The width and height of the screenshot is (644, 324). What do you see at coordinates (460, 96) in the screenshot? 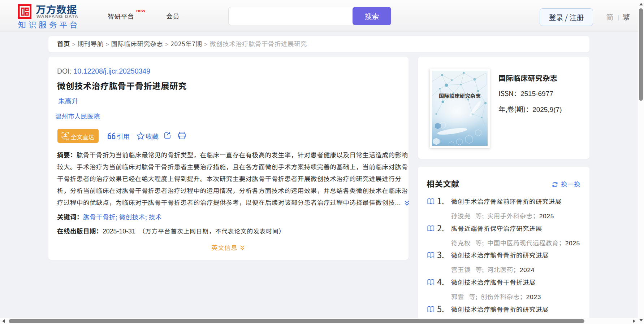
I see `svg-text: 国际临床研究杂志` at bounding box center [460, 96].